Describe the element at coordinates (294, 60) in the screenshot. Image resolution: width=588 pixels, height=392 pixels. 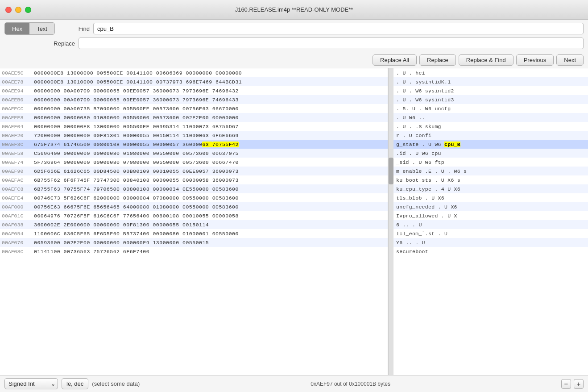
I see `action-bar: Replace All Replace Replace & Find Previ…` at that location.